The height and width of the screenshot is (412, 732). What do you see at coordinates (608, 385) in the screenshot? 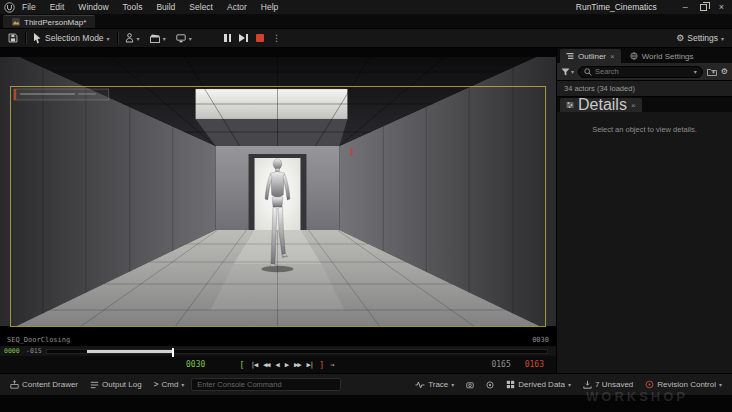
I see `unsaved-button: 7 Unsaved` at bounding box center [608, 385].